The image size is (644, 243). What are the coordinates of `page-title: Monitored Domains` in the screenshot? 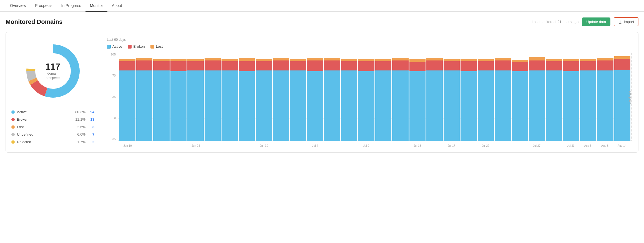 It's located at (34, 22).